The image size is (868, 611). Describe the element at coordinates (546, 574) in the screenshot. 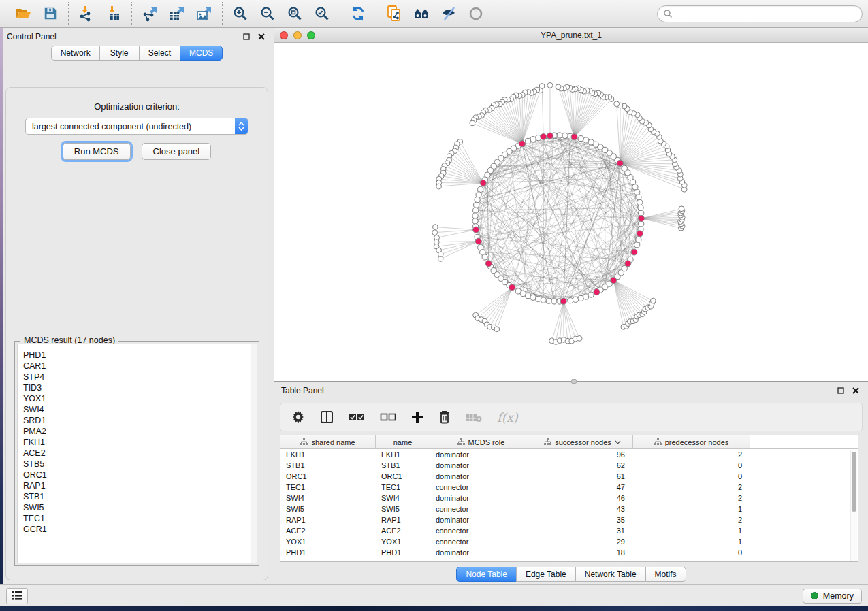

I see `tab-edge-table: Edge Table` at that location.